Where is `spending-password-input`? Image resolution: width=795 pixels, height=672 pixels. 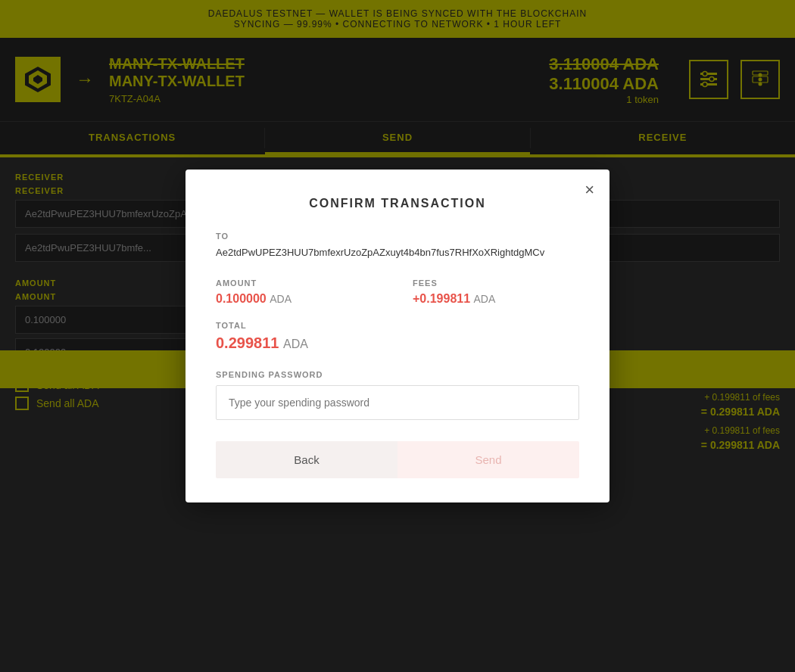 spending-password-input is located at coordinates (398, 403).